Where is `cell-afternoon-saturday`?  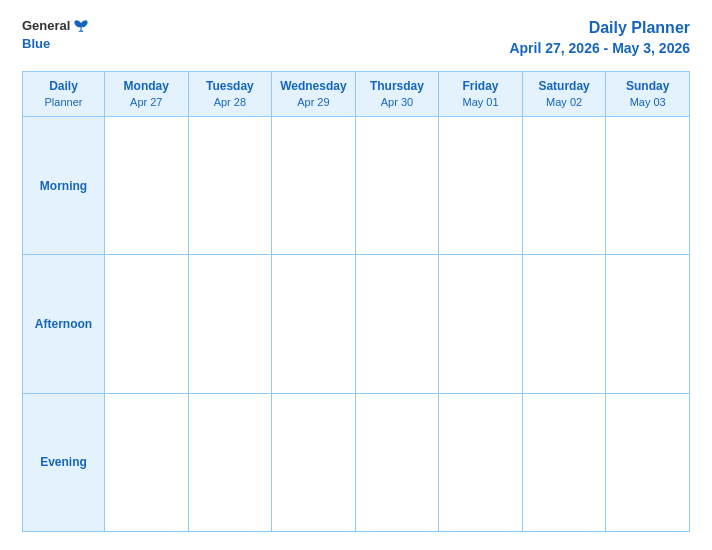 cell-afternoon-saturday is located at coordinates (564, 324).